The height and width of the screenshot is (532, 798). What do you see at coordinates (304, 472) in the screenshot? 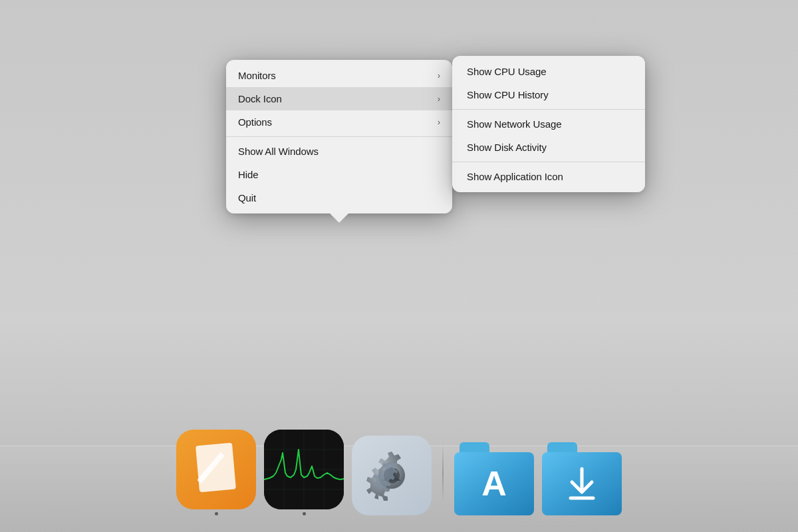
I see `dock-item-activity-monitor` at bounding box center [304, 472].